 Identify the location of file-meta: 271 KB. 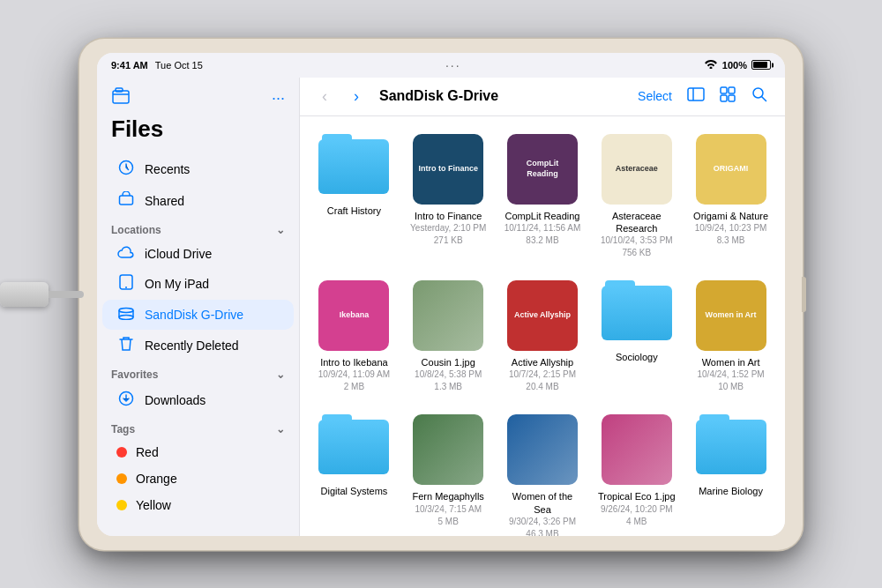
(448, 241).